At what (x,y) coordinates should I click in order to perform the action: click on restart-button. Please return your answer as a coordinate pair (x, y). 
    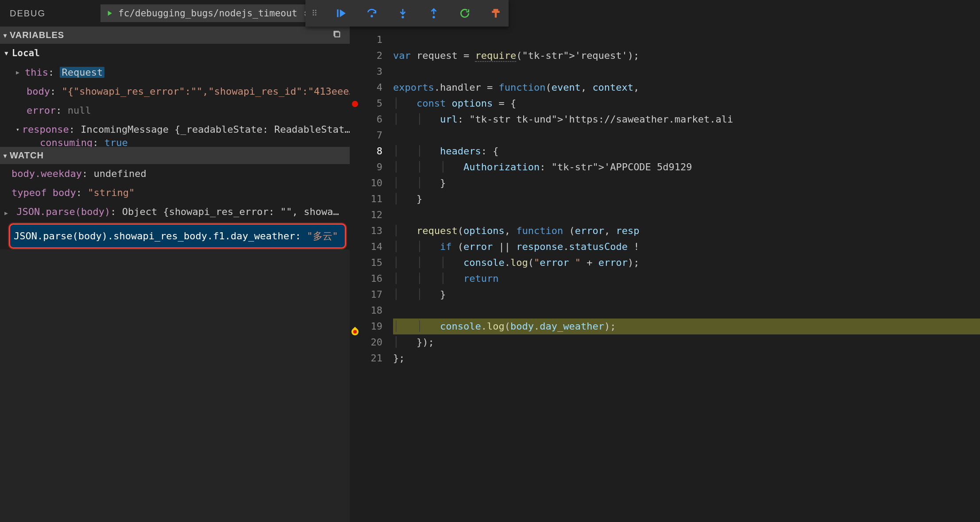
    Looking at the image, I should click on (465, 13).